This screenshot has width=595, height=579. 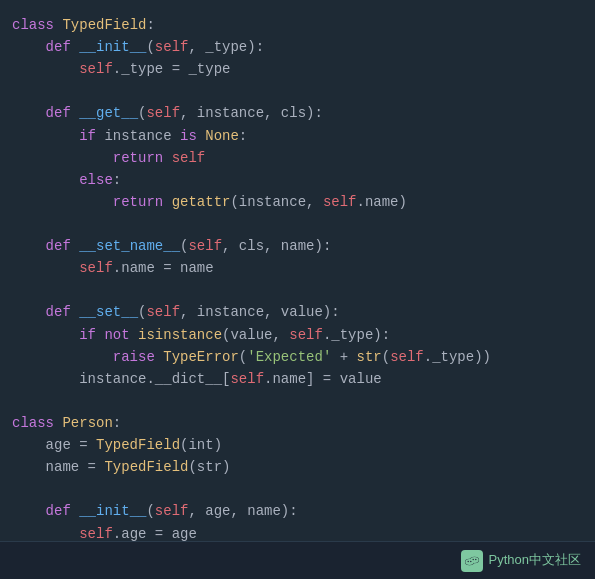 I want to click on code-line: def __init__(self, _type):, so click(x=298, y=47).